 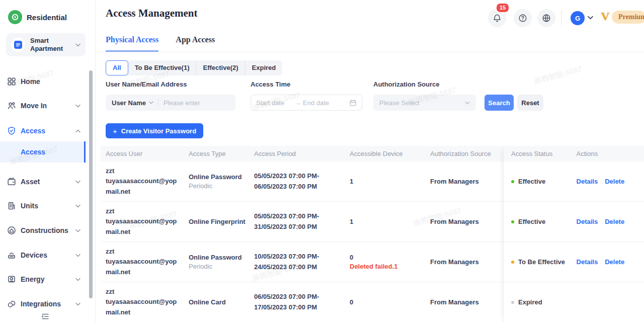 What do you see at coordinates (574, 222) in the screenshot?
I see `table-row-fixed: Effective Details Delete` at bounding box center [574, 222].